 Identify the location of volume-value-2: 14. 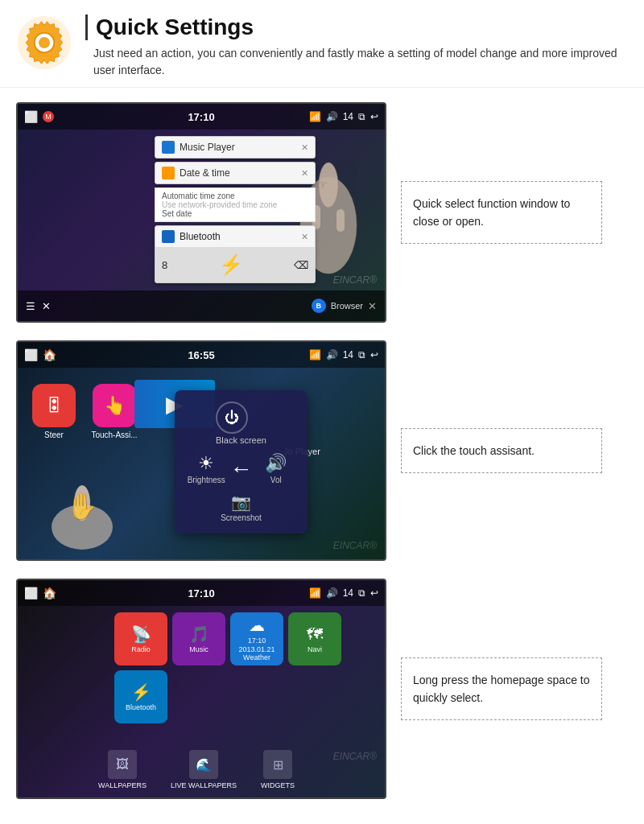
(348, 355).